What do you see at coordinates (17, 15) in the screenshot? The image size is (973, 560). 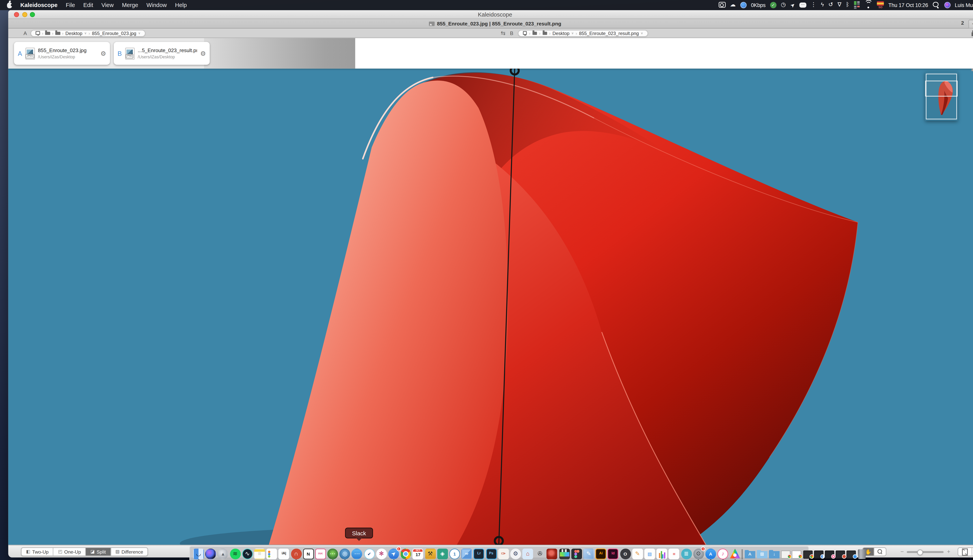 I see `close-button` at bounding box center [17, 15].